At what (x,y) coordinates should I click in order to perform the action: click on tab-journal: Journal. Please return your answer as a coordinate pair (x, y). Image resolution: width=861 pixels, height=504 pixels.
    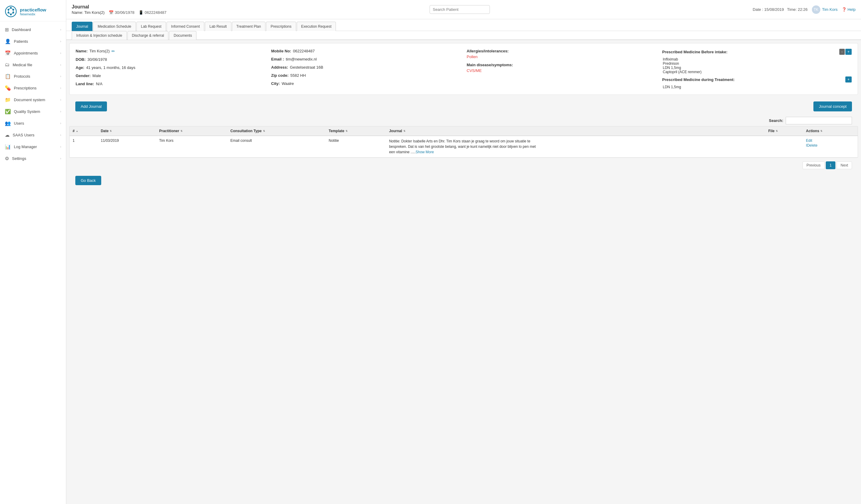
    Looking at the image, I should click on (82, 26).